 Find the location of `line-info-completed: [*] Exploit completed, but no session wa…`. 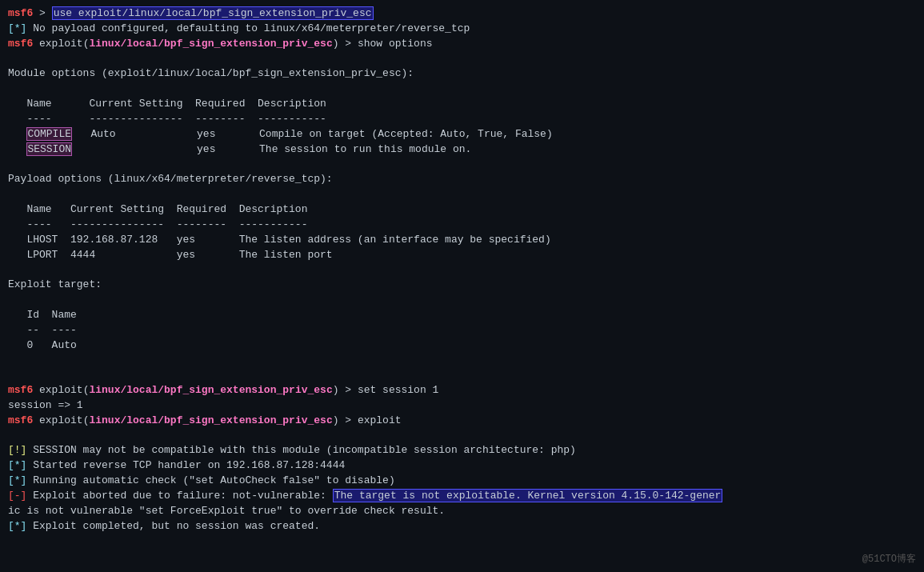

line-info-completed: [*] Exploit completed, but no session wa… is located at coordinates (462, 526).